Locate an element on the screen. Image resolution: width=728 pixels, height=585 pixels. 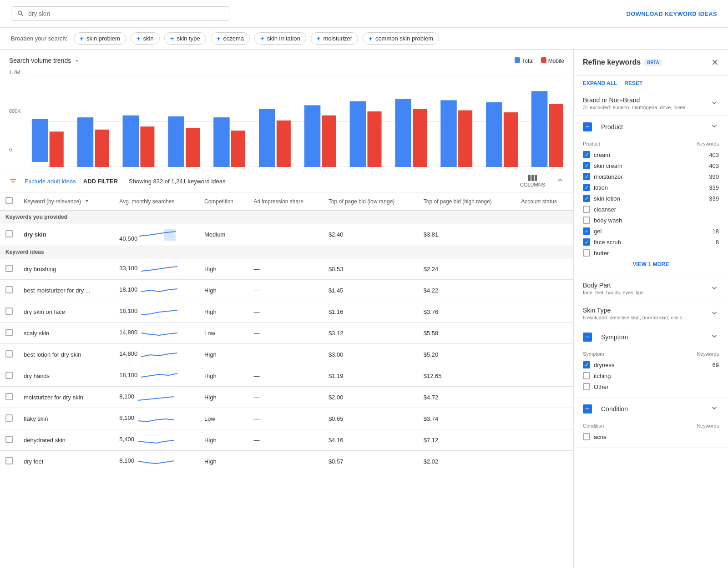
refine-item-label: cream is located at coordinates (602, 155).